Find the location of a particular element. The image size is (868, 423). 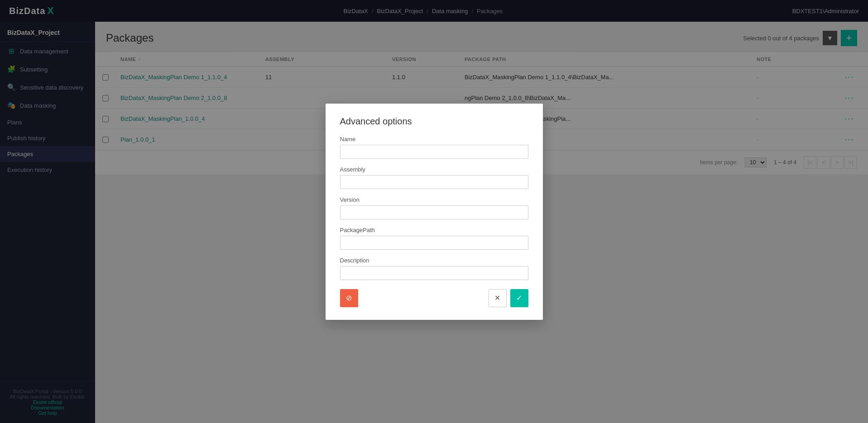

field-label-assembly: Assembly is located at coordinates (434, 169).